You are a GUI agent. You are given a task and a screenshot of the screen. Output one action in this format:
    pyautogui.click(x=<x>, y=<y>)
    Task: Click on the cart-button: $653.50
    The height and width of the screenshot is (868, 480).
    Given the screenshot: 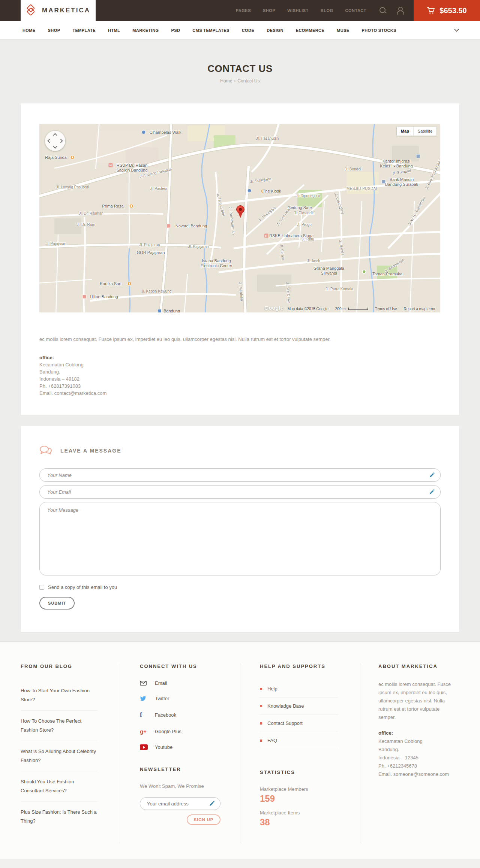 What is the action you would take?
    pyautogui.click(x=447, y=10)
    